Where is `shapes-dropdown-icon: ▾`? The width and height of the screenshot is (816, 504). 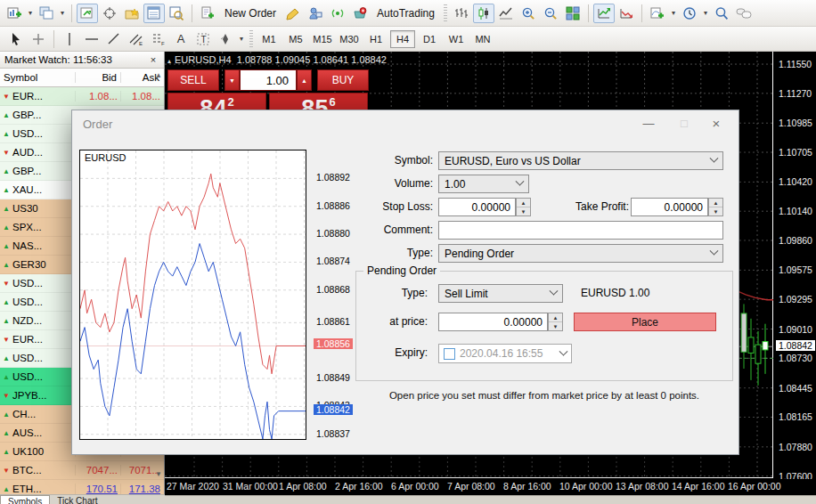 shapes-dropdown-icon: ▾ is located at coordinates (241, 39).